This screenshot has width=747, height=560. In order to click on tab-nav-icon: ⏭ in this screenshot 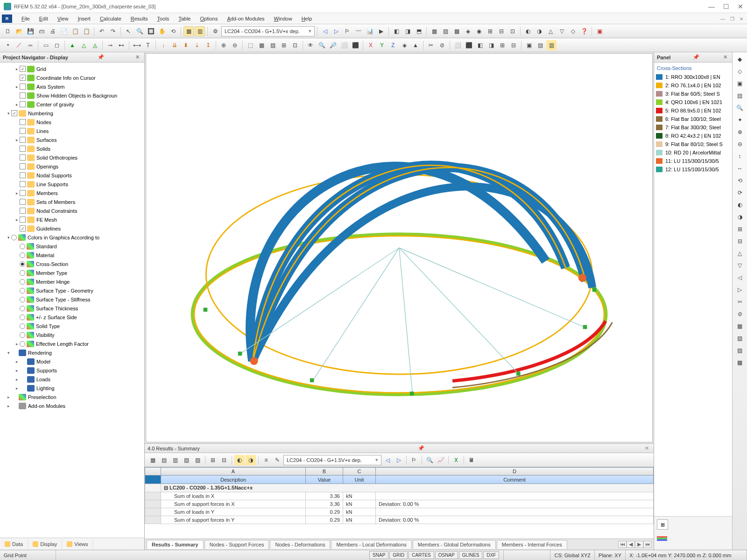, I will do `click(648, 544)`.